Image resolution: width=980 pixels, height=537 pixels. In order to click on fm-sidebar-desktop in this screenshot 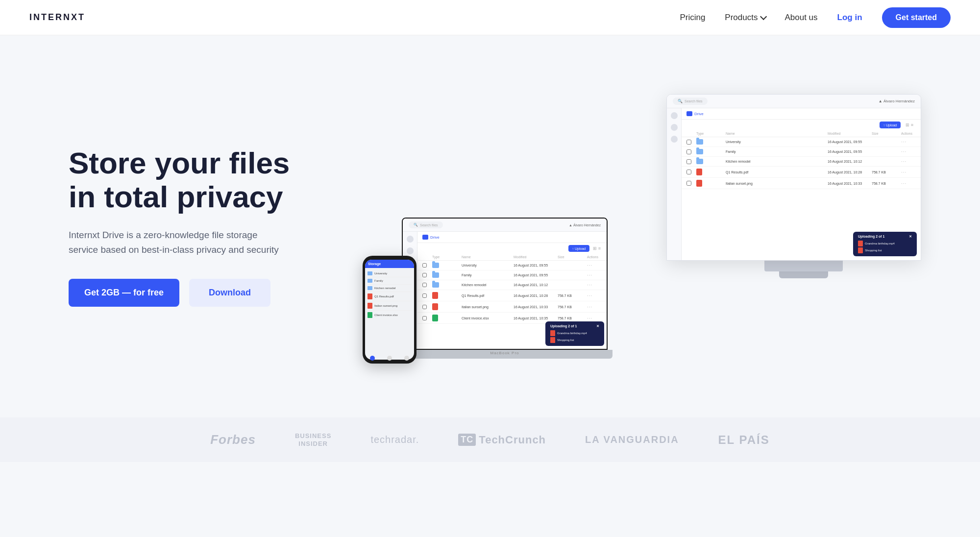, I will do `click(674, 184)`.